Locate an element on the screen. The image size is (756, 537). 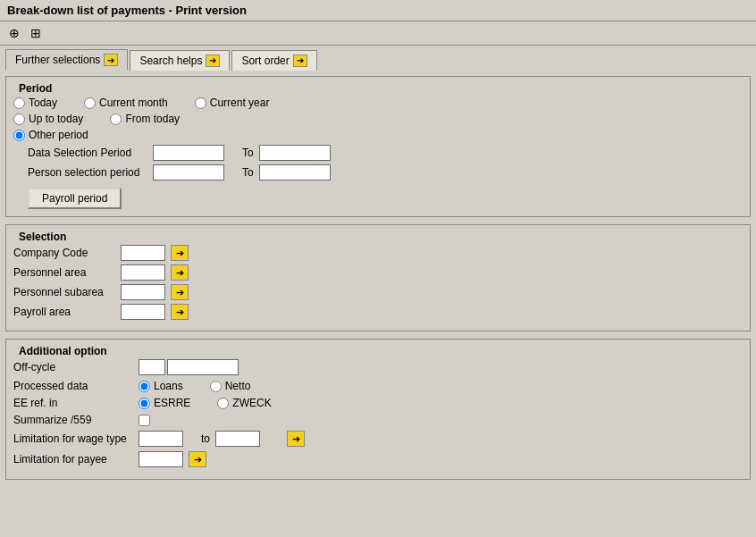
payroll-area-arrow-btn: ➔ is located at coordinates (180, 312).